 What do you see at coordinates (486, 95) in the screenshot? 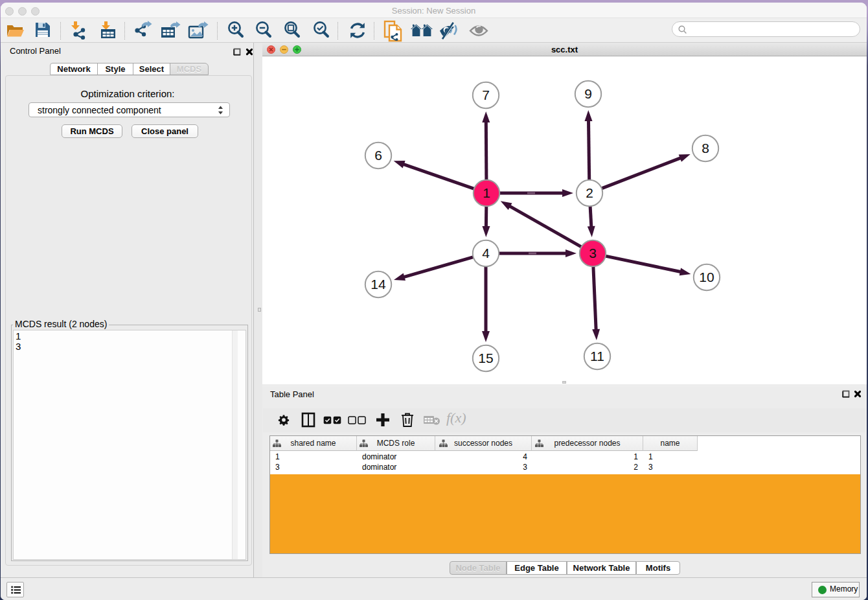
I see `svg-text: 7` at bounding box center [486, 95].